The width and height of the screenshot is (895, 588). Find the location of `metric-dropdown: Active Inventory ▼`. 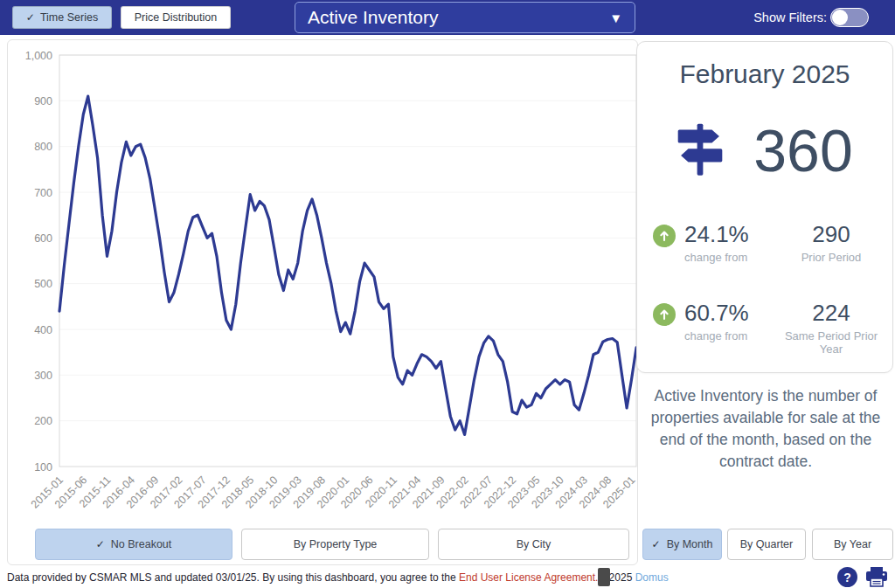

metric-dropdown: Active Inventory ▼ is located at coordinates (465, 17).